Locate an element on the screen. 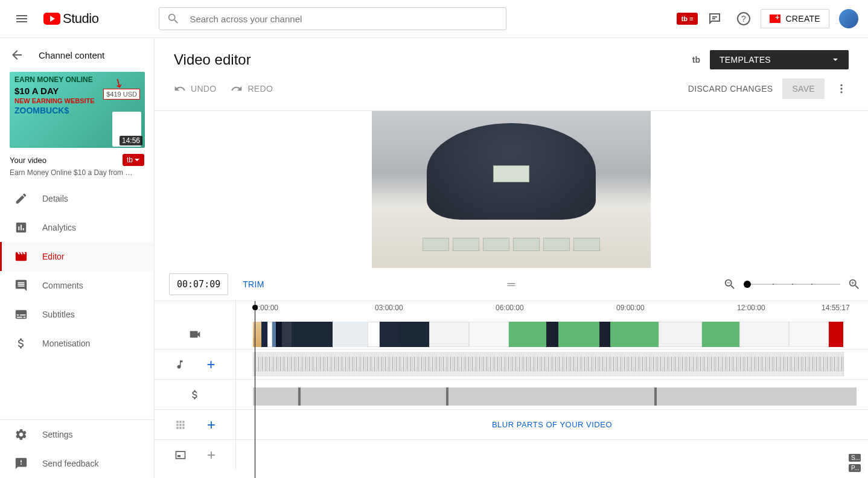  menu-icon is located at coordinates (22, 19).